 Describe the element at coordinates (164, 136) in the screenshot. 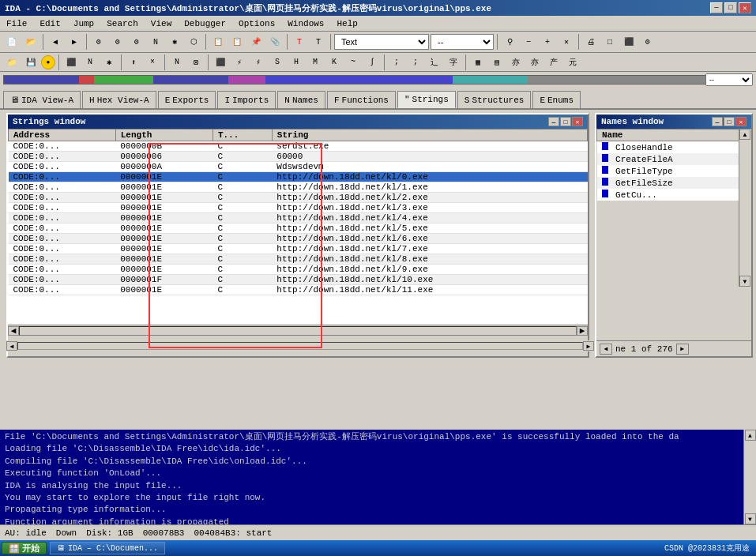

I see `col-length: Length` at that location.